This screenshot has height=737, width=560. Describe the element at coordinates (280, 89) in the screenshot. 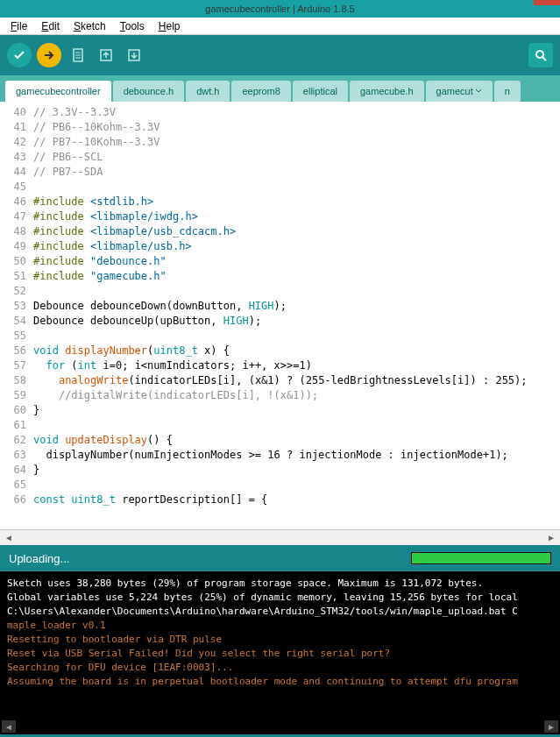

I see `tab-bar: gamecubecontroller debounce.h dwt.h eepr…` at that location.